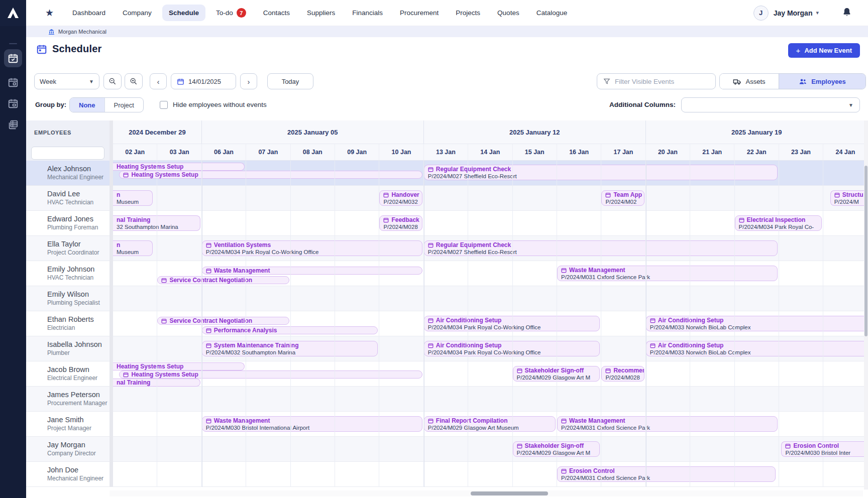 Image resolution: width=868 pixels, height=498 pixels. I want to click on nav-item-quotes: Quotes, so click(508, 13).